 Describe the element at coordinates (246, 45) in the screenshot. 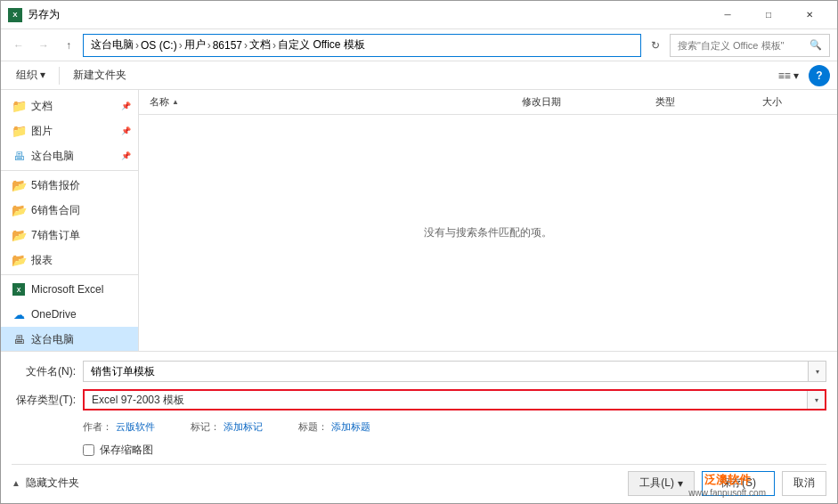

I see `path-sep4: ›` at that location.